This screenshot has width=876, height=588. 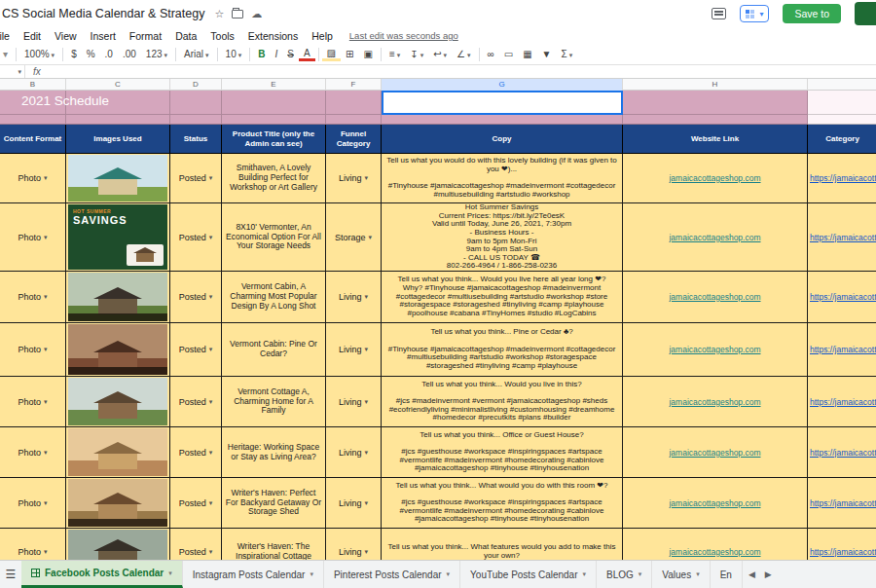 What do you see at coordinates (491, 55) in the screenshot?
I see `insert-link-button: ∞` at bounding box center [491, 55].